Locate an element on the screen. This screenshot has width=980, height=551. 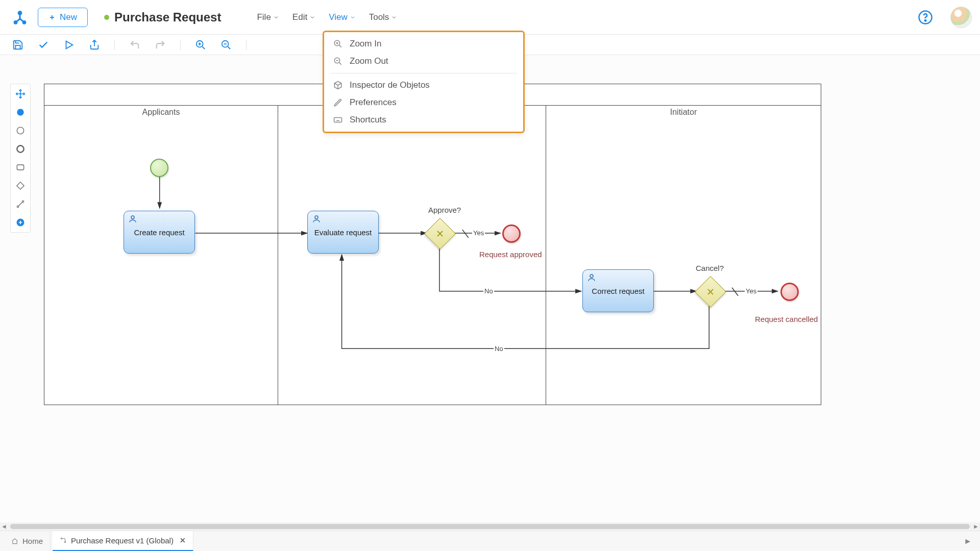
task-evaluate-request: Evaluate request is located at coordinates (343, 232).